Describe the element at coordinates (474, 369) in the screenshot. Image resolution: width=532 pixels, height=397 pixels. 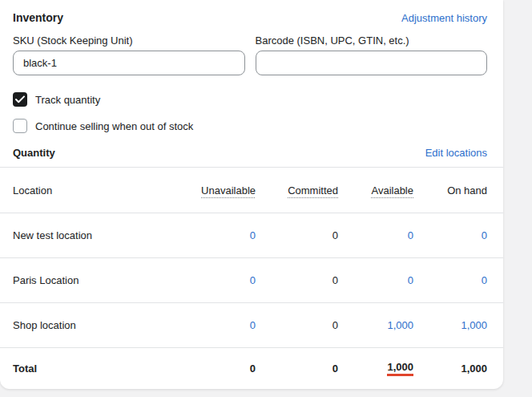
I see `total-on-hand: 1,000` at that location.